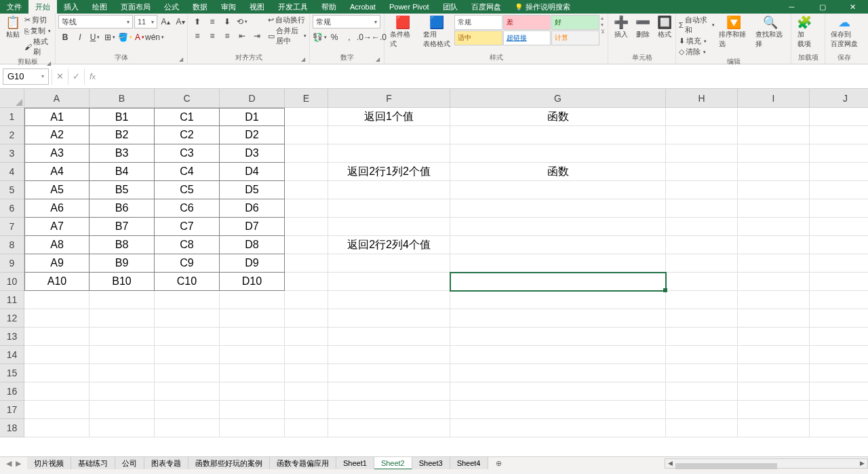 This screenshot has width=868, height=474. I want to click on cell-F10, so click(389, 282).